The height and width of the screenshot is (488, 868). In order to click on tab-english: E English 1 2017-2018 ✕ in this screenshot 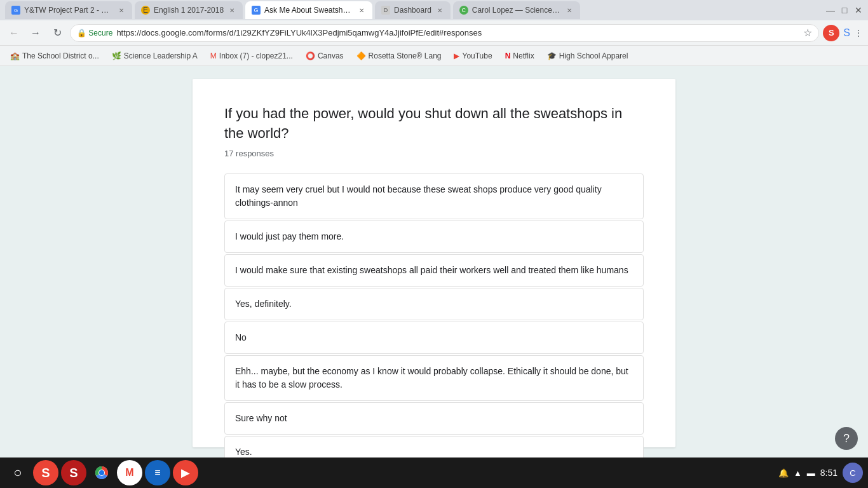, I will do `click(189, 10)`.